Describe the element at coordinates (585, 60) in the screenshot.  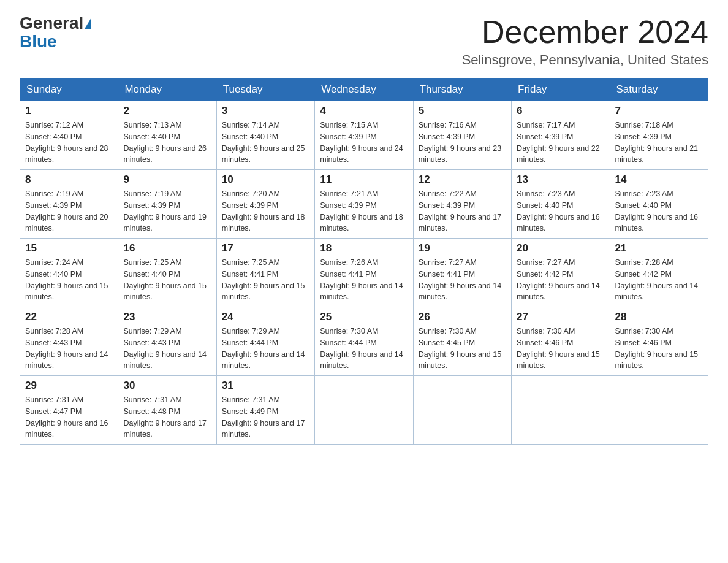
I see `calendar-subtitle: Selinsgrove, Pennsylvania, United States` at that location.